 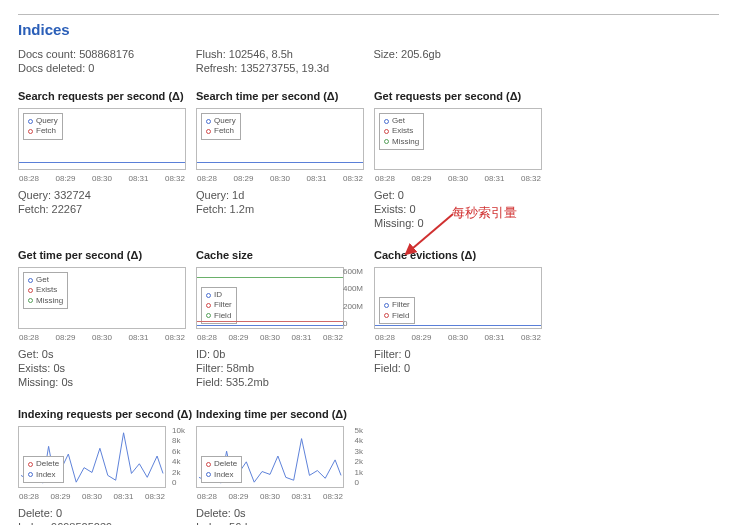 What do you see at coordinates (458, 368) in the screenshot?
I see `stat-field: Field: 0` at bounding box center [458, 368].